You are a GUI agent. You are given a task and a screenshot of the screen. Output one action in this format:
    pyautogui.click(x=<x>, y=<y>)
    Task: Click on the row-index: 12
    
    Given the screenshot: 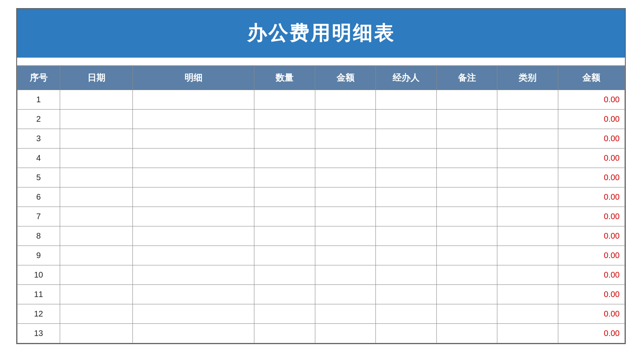 What is the action you would take?
    pyautogui.click(x=39, y=314)
    